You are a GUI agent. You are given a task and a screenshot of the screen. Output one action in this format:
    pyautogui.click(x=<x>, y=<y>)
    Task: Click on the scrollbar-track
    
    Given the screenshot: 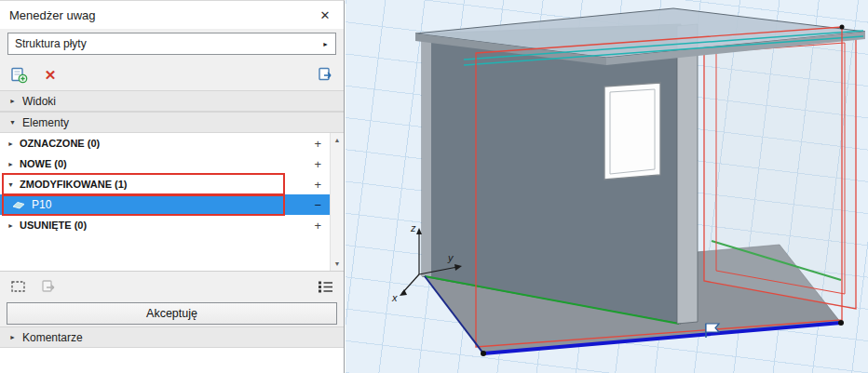 What is the action you would take?
    pyautogui.click(x=337, y=202)
    